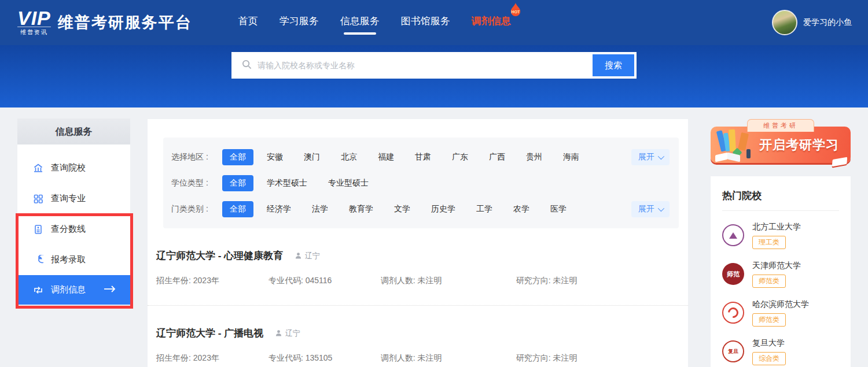 The image size is (868, 367). What do you see at coordinates (446, 157) in the screenshot?
I see `filter-options: 全部 安徽 澳门 北京 福建 甘肃 广东 广西 贵州 海南 展开` at bounding box center [446, 157].